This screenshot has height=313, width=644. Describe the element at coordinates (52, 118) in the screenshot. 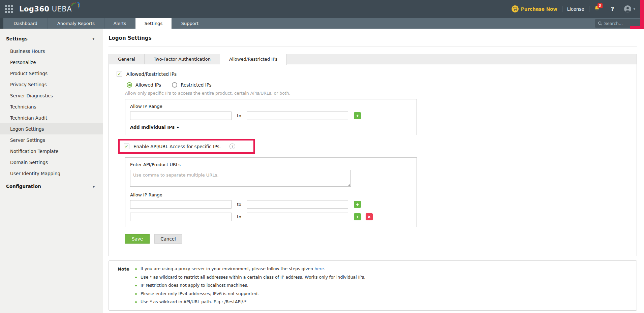

I see `sidebar-item-technician-audit: Technician Audit` at that location.